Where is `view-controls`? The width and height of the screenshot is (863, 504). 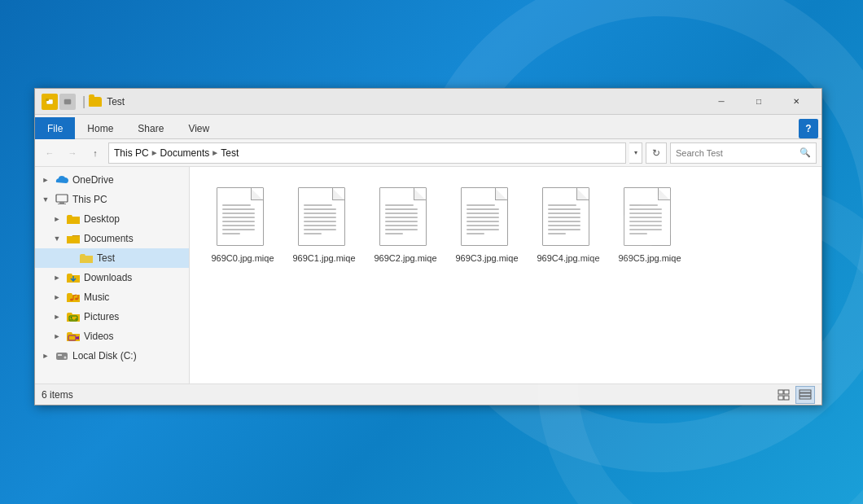 view-controls is located at coordinates (795, 395).